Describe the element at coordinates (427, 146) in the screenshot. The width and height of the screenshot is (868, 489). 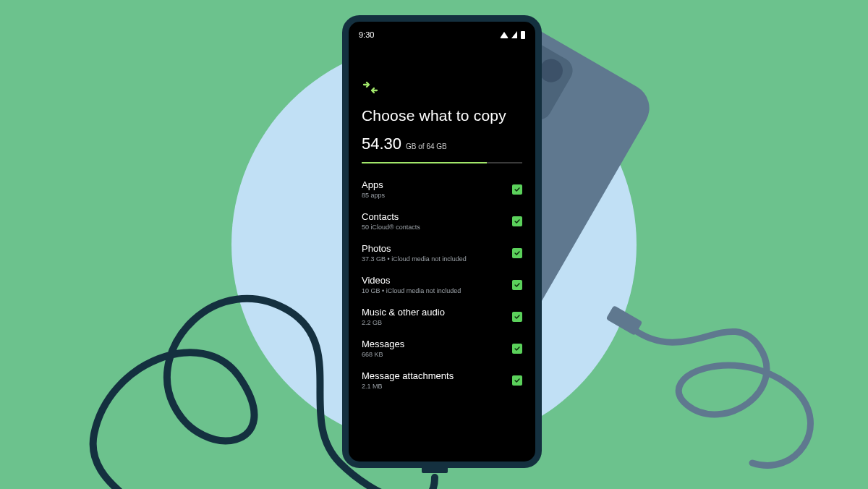
I see `storage-total: GB of 64 GB` at that location.